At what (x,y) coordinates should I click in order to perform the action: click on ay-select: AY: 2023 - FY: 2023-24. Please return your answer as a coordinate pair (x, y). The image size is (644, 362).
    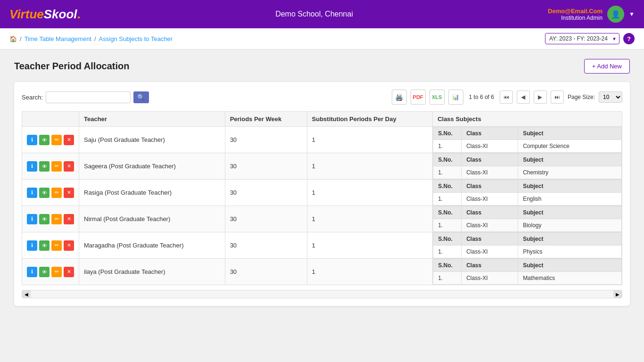
    Looking at the image, I should click on (582, 39).